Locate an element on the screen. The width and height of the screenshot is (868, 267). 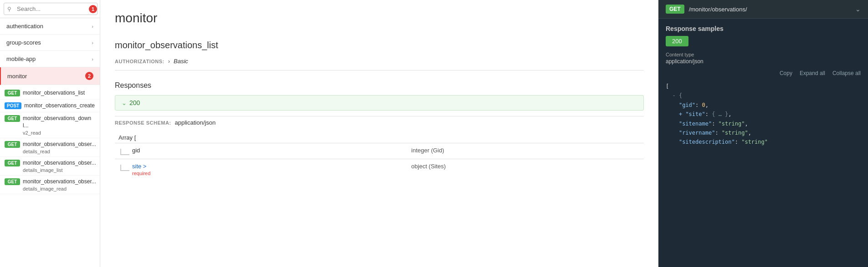
auth-arrow-icon: › is located at coordinates (169, 61).